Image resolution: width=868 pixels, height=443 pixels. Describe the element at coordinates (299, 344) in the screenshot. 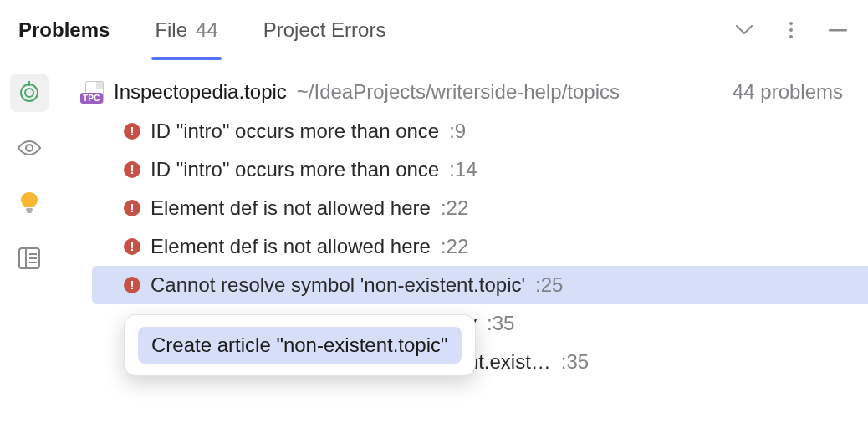

I see `quick-fix-label: Create article "non-existent.topic"` at that location.